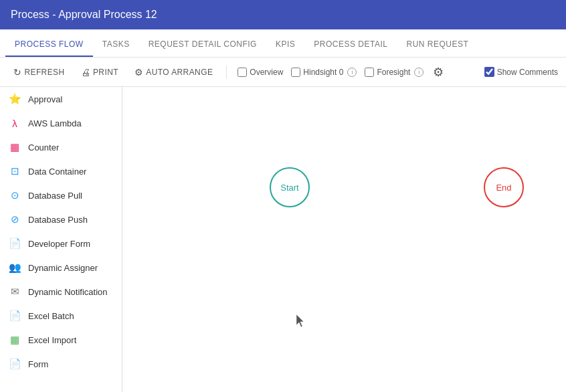 The height and width of the screenshot is (392, 566). What do you see at coordinates (15, 268) in the screenshot?
I see `dynamic-assigner-icon: 👥` at bounding box center [15, 268].